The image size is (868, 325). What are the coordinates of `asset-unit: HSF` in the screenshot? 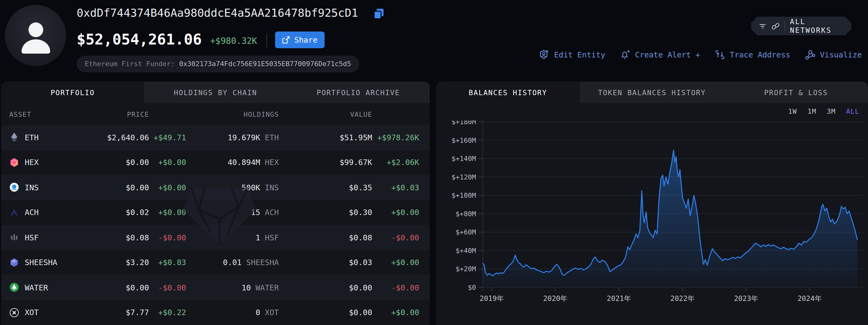 It's located at (272, 238).